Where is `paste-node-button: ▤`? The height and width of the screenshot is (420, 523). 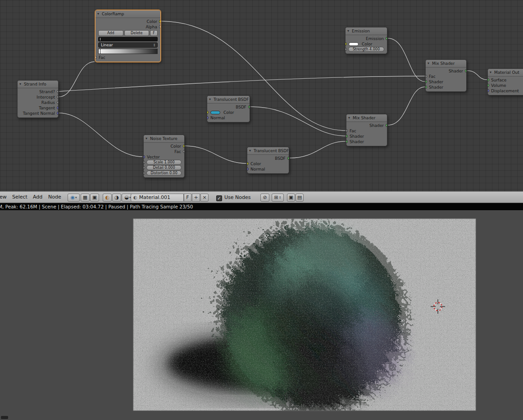 paste-node-button: ▤ is located at coordinates (300, 198).